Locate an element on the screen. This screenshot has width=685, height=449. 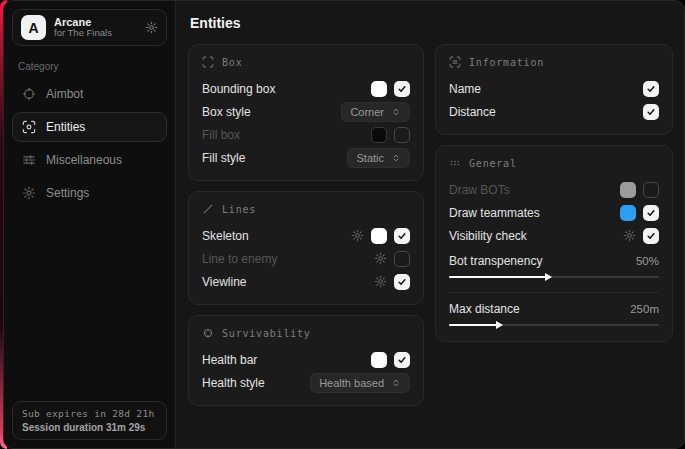
information-card-title: Information is located at coordinates (506, 62).